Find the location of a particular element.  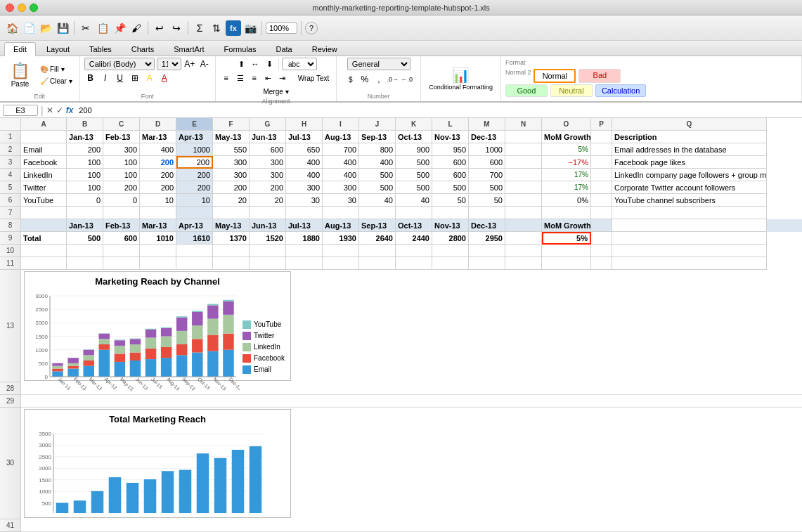

cell-a1 is located at coordinates (44, 137).